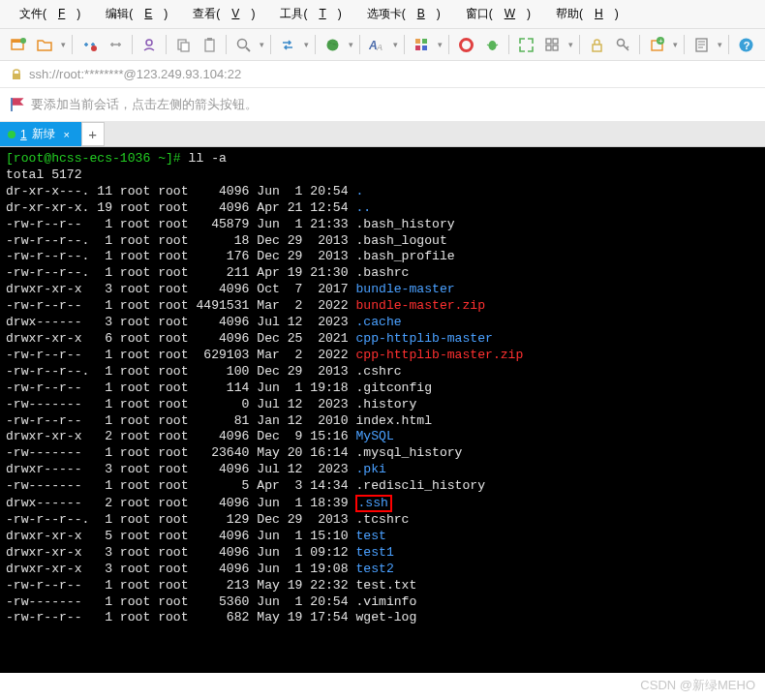 The width and height of the screenshot is (765, 700). Describe the element at coordinates (421, 45) in the screenshot. I see `palette-icon` at that location.